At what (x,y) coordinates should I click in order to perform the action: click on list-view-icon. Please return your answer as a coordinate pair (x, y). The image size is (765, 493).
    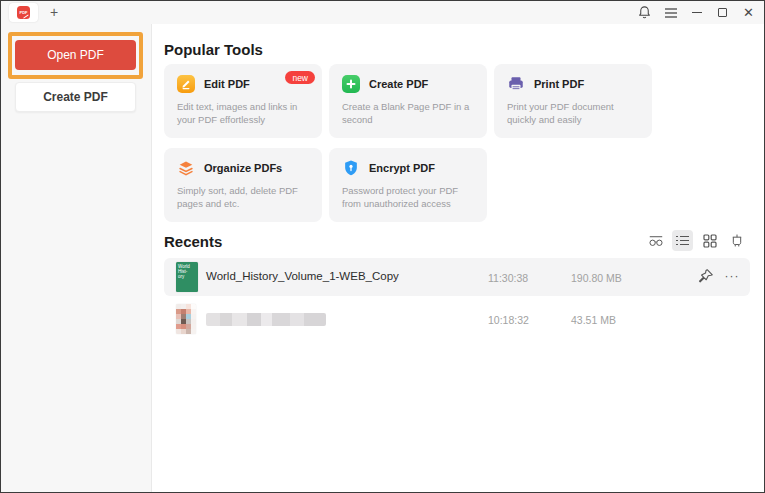
    Looking at the image, I should click on (682, 240).